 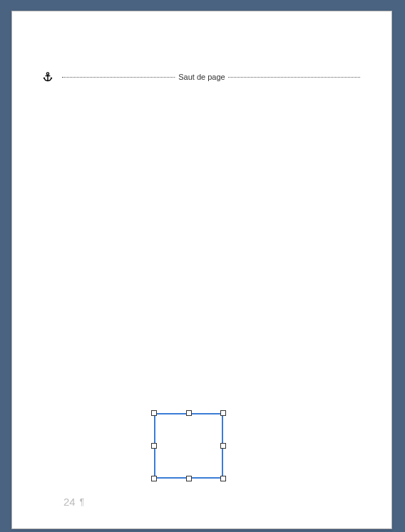 I want to click on resize-handle-e, so click(x=223, y=446).